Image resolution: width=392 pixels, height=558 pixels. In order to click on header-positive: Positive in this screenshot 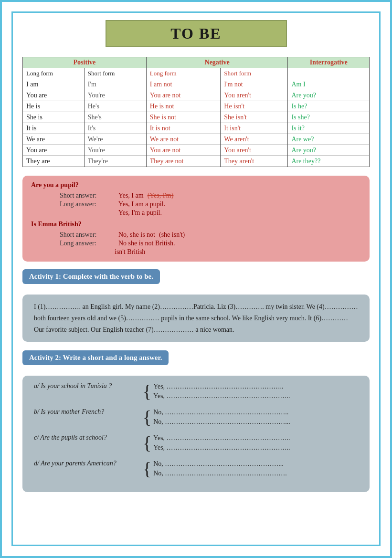, I will do `click(85, 63)`.